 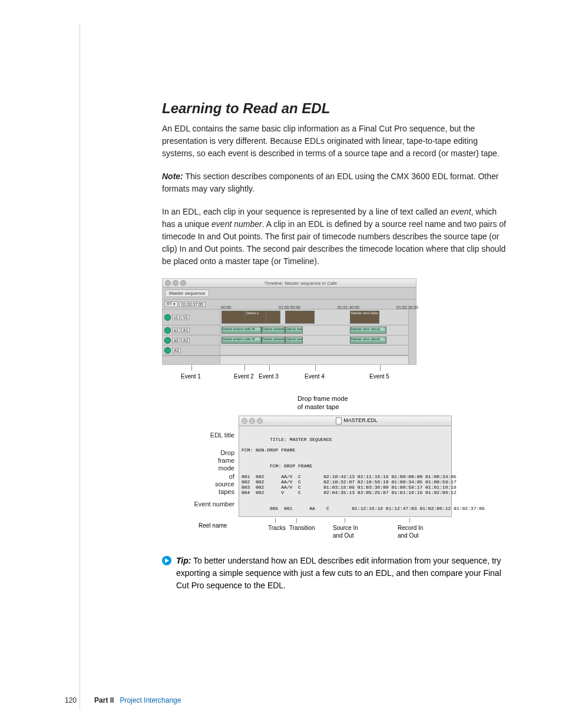 I want to click on rt-button: RT ▾, so click(x=171, y=304).